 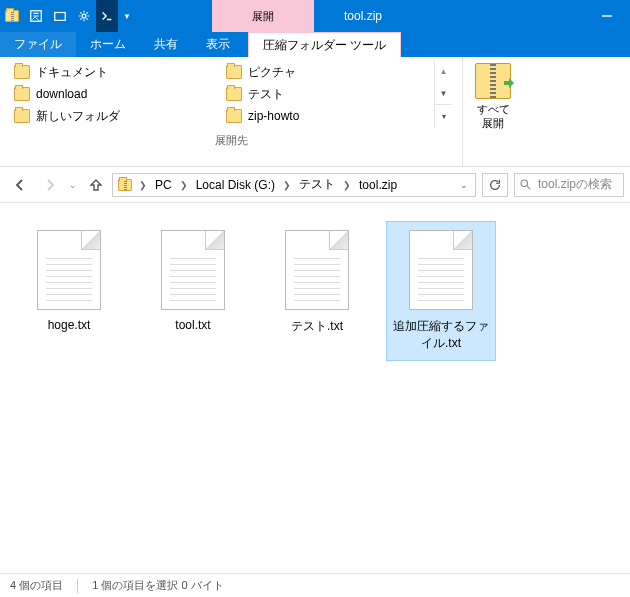 What do you see at coordinates (164, 185) in the screenshot?
I see `crumb-segment: PC` at bounding box center [164, 185].